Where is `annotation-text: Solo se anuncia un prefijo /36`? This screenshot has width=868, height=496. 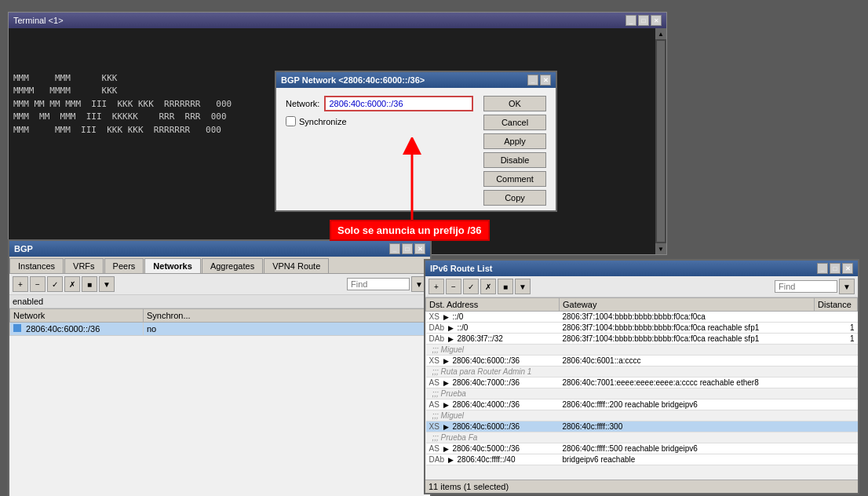
annotation-text: Solo se anuncia un prefijo /36 is located at coordinates (410, 231).